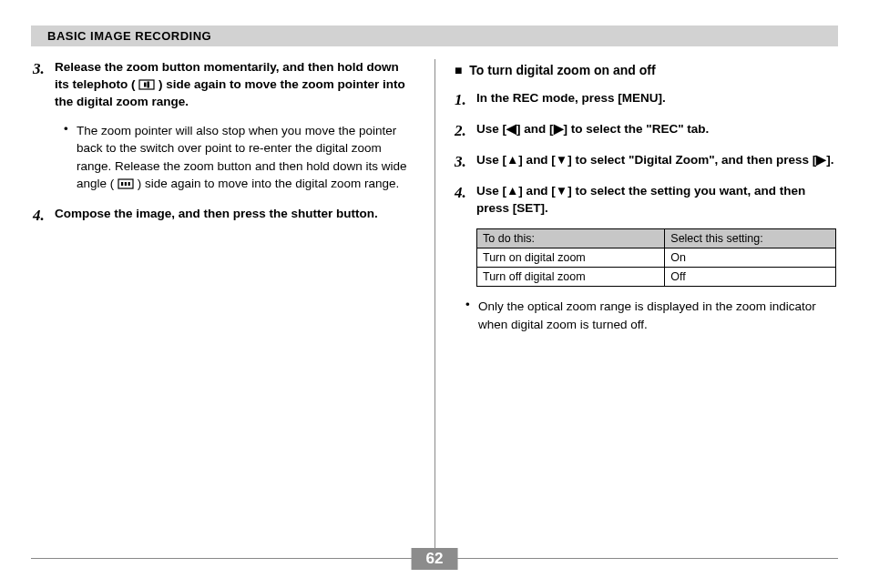 The height and width of the screenshot is (588, 869). What do you see at coordinates (465, 131) in the screenshot?
I see `step-number: 2.` at bounding box center [465, 131].